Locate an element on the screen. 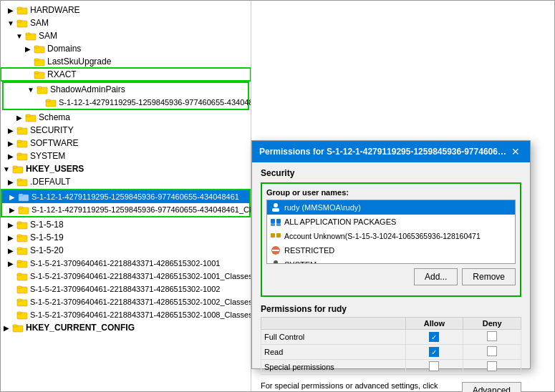 The width and height of the screenshot is (555, 392). tree-item-hkey-current: ▶ HKEY_CURRENT_CONFIG is located at coordinates (126, 328).